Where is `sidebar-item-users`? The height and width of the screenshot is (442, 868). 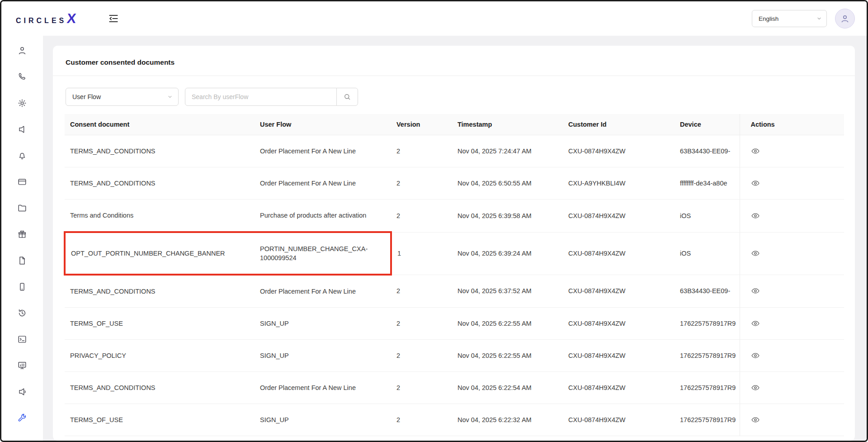 sidebar-item-users is located at coordinates (22, 51).